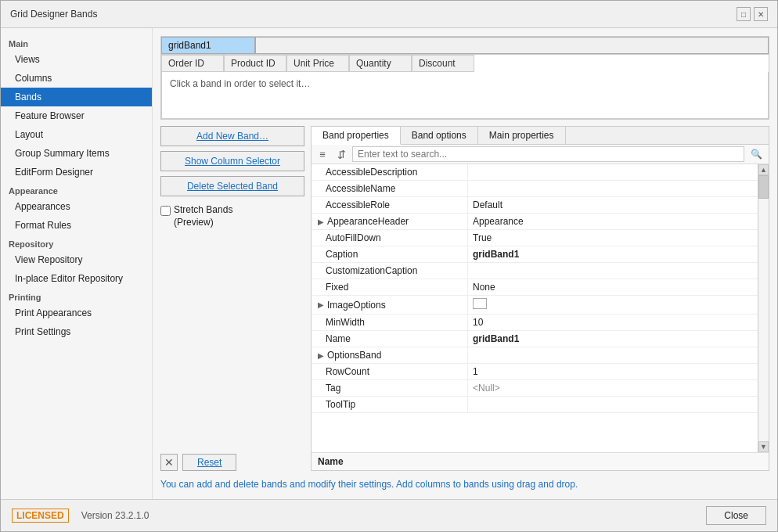 This screenshot has width=778, height=532. Describe the element at coordinates (371, 172) in the screenshot. I see `prop-name-text: AccessibleDescription` at that location.